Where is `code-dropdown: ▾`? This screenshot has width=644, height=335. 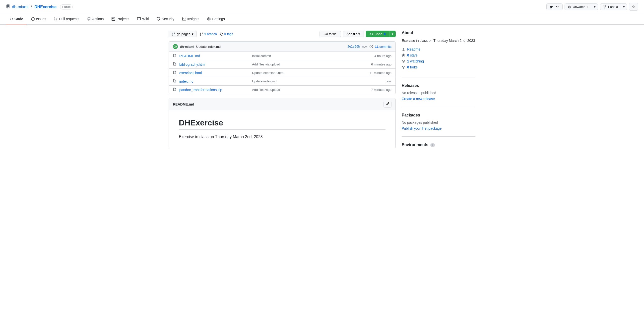 code-dropdown: ▾ is located at coordinates (392, 34).